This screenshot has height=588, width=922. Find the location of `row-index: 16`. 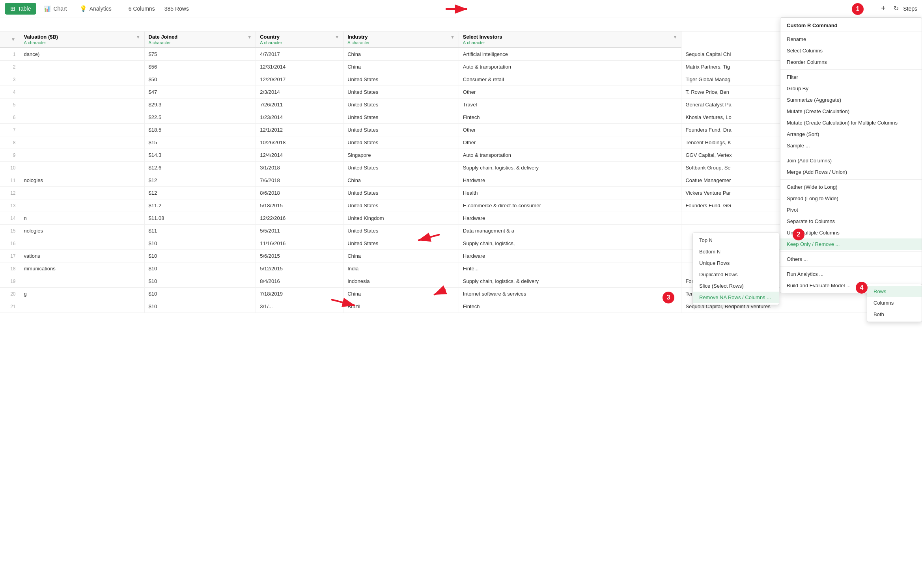

row-index: 16 is located at coordinates (10, 244).